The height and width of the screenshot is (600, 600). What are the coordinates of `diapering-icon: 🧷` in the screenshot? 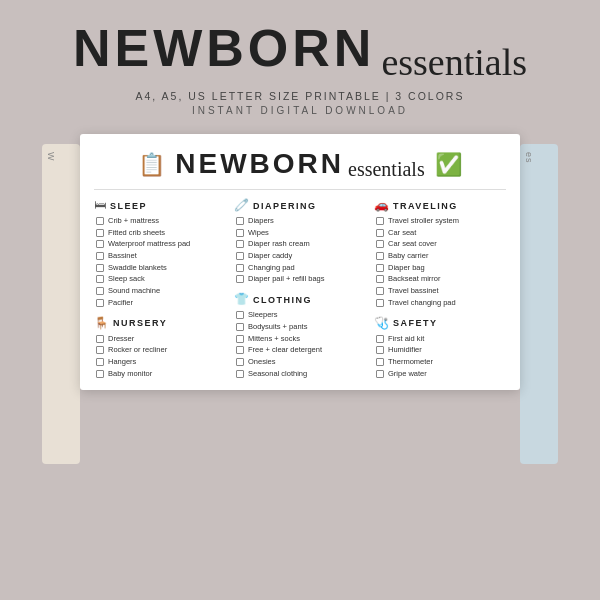 It's located at (242, 206).